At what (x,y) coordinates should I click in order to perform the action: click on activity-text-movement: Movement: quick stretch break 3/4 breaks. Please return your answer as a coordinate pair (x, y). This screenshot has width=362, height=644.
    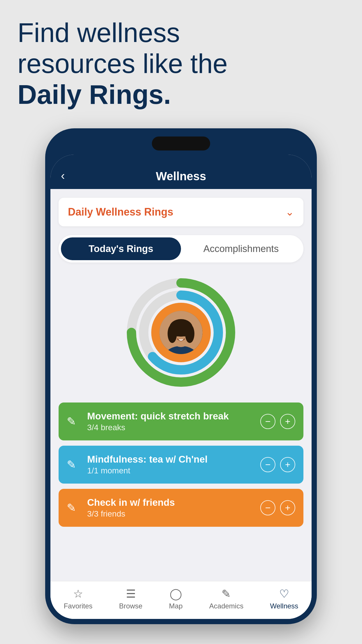
    Looking at the image, I should click on (171, 421).